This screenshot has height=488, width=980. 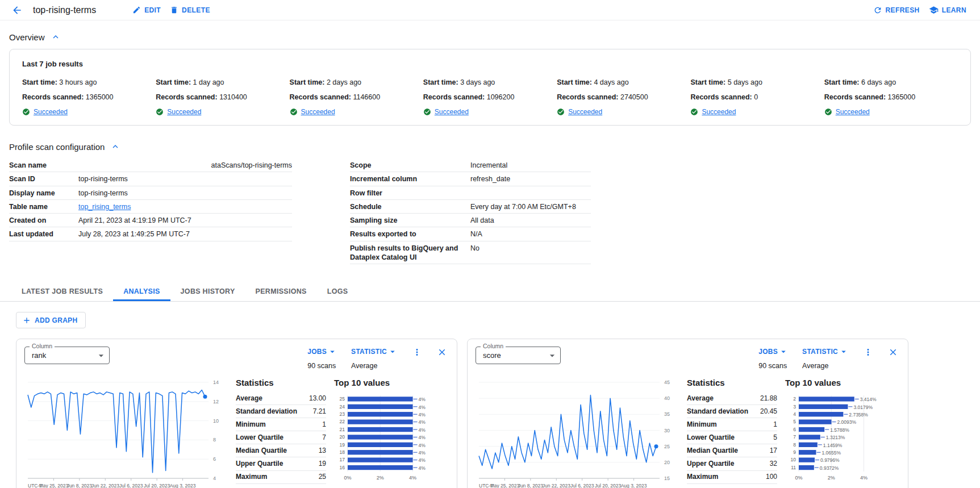 What do you see at coordinates (470, 207) in the screenshot?
I see `config-row-schedule: Schedule Every day at 7:00 AM Etc/GMT+8` at bounding box center [470, 207].